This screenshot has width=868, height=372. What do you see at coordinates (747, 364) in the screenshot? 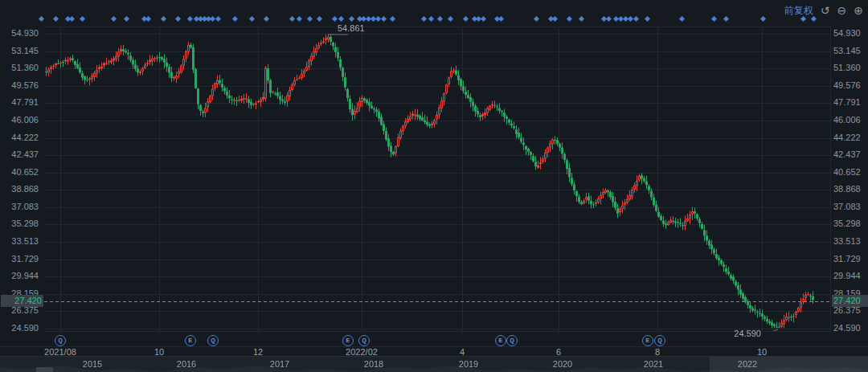
I see `navigator-year-label: 2022` at bounding box center [747, 364].